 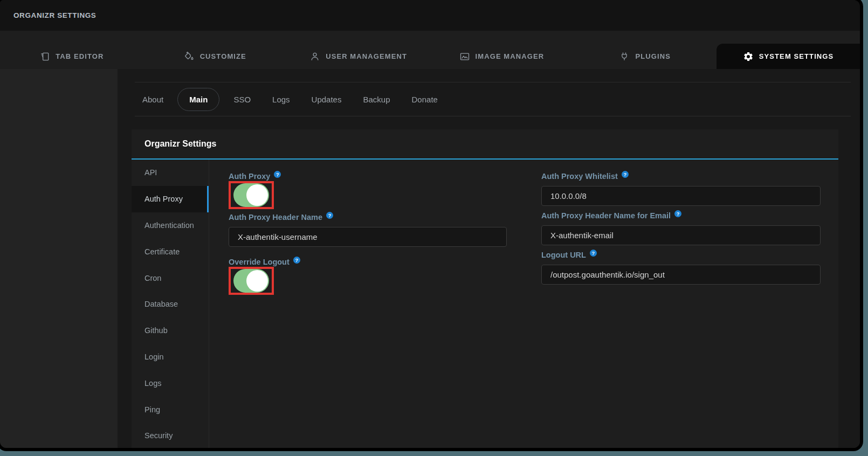 What do you see at coordinates (368, 217) in the screenshot?
I see `auth-proxy-header-name-label: Auth Proxy Header Name ?` at bounding box center [368, 217].